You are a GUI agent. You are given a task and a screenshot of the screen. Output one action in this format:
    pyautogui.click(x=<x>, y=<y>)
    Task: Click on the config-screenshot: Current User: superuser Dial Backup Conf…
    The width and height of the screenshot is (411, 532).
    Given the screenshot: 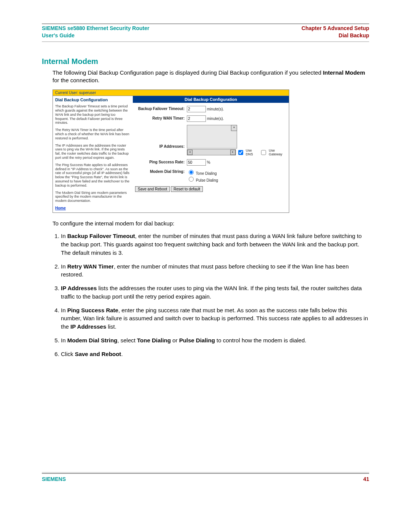 What is the action you would take?
    pyautogui.click(x=171, y=151)
    